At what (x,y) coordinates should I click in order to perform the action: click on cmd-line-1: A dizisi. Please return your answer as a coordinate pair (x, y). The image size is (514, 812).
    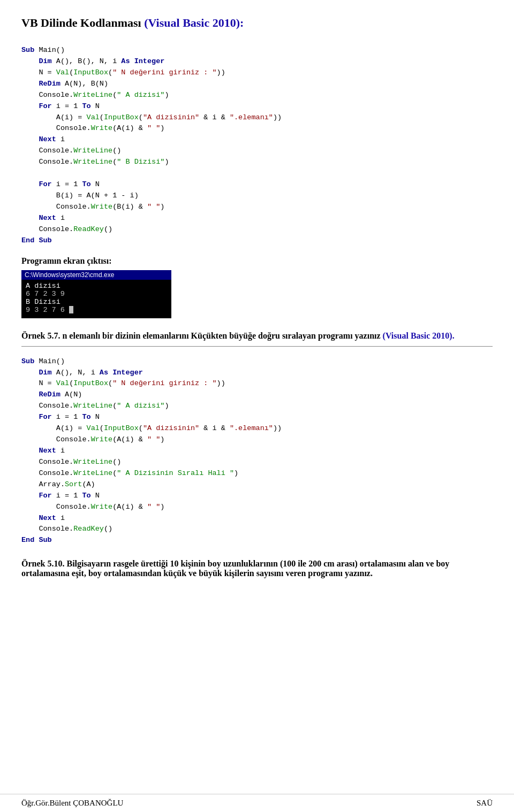
    Looking at the image, I should click on (96, 286).